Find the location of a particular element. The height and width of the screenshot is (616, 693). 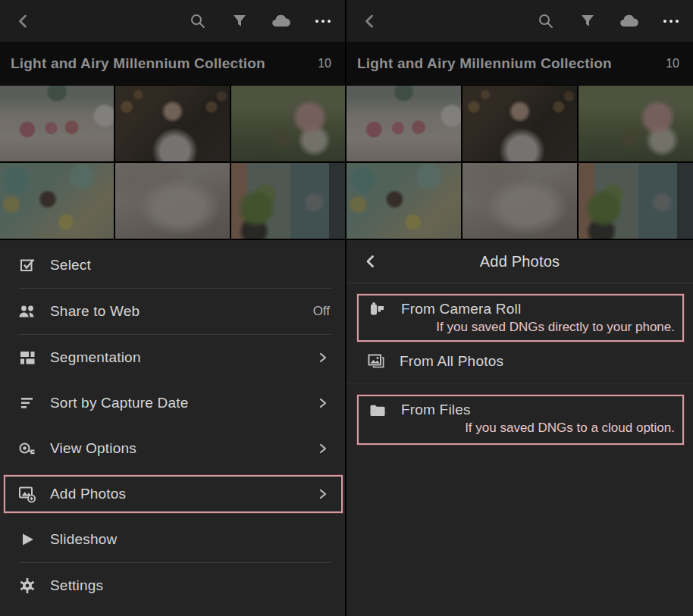

select-checkbox-icon is located at coordinates (27, 265).